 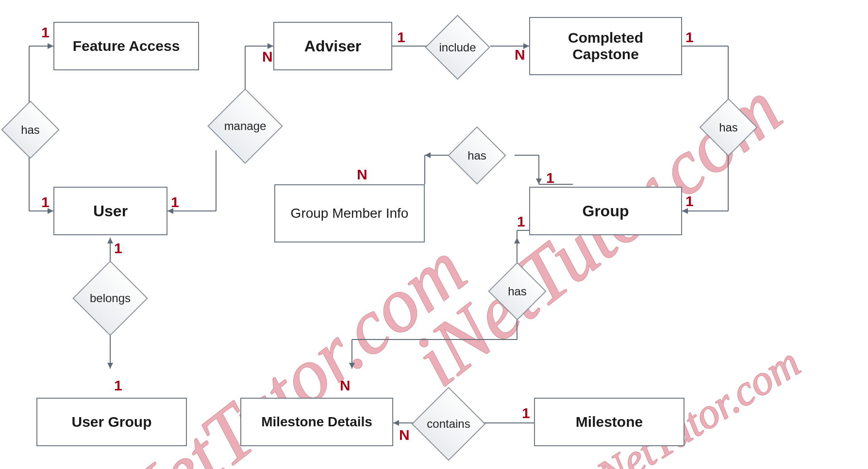 I want to click on rel-include: include, so click(x=457, y=48).